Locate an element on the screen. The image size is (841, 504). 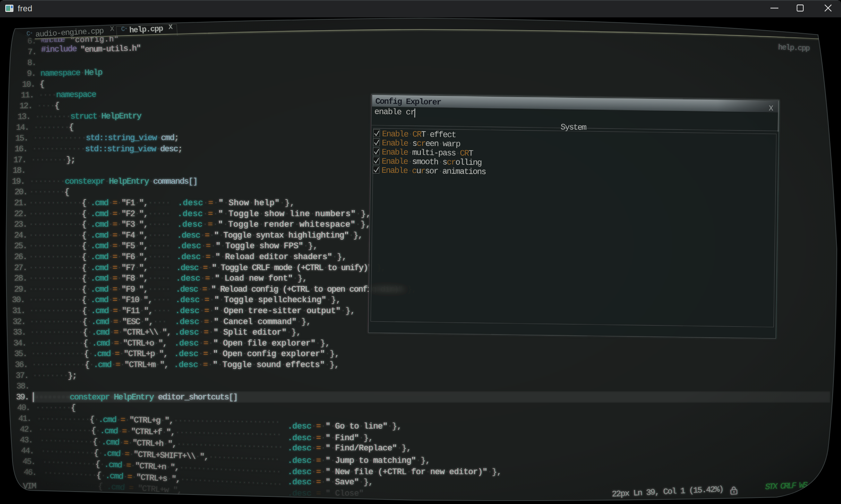
svg-text: fred is located at coordinates (25, 8).